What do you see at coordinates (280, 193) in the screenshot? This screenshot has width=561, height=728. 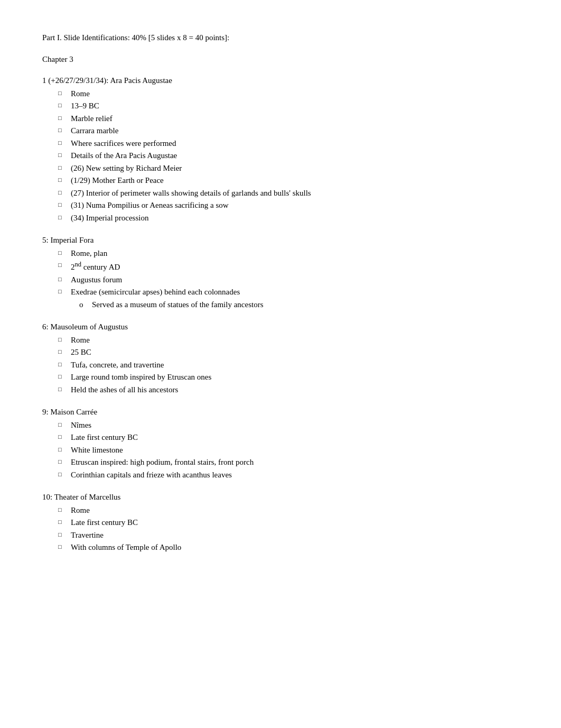 I see `list-item: □(27) Interior of perimeter walls showin…` at bounding box center [280, 193].